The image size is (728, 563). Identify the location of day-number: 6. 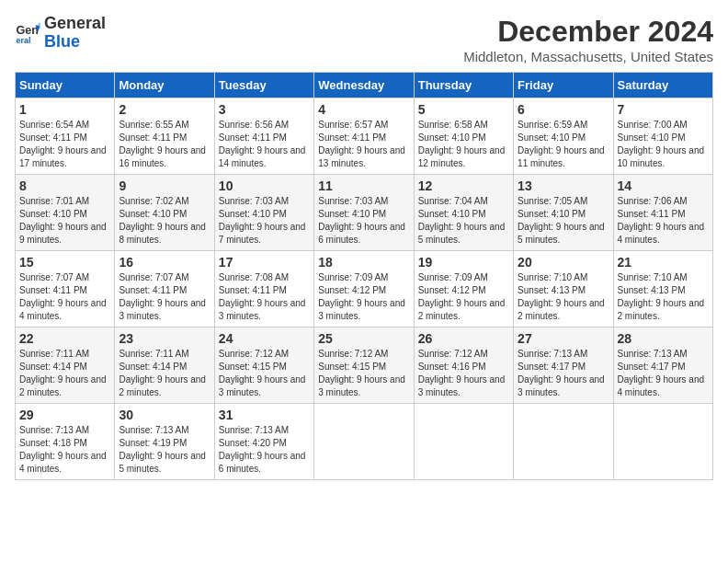
(563, 109).